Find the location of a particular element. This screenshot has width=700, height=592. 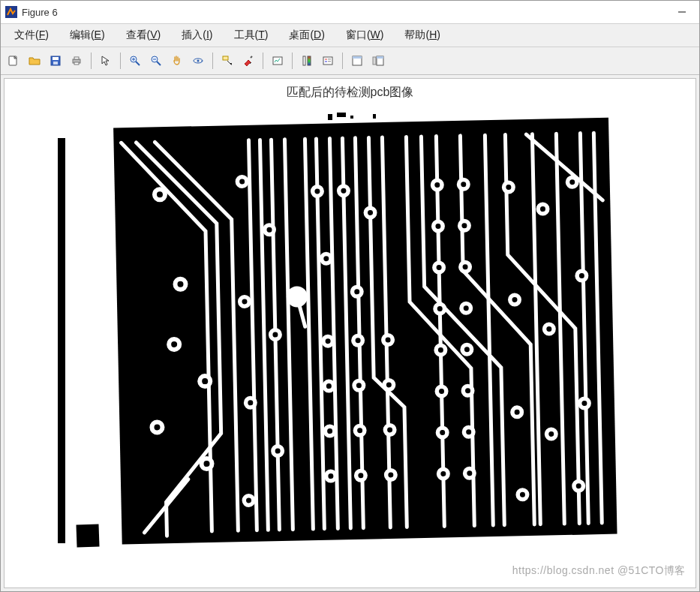

menu-edit: 编辑(E) is located at coordinates (87, 35).